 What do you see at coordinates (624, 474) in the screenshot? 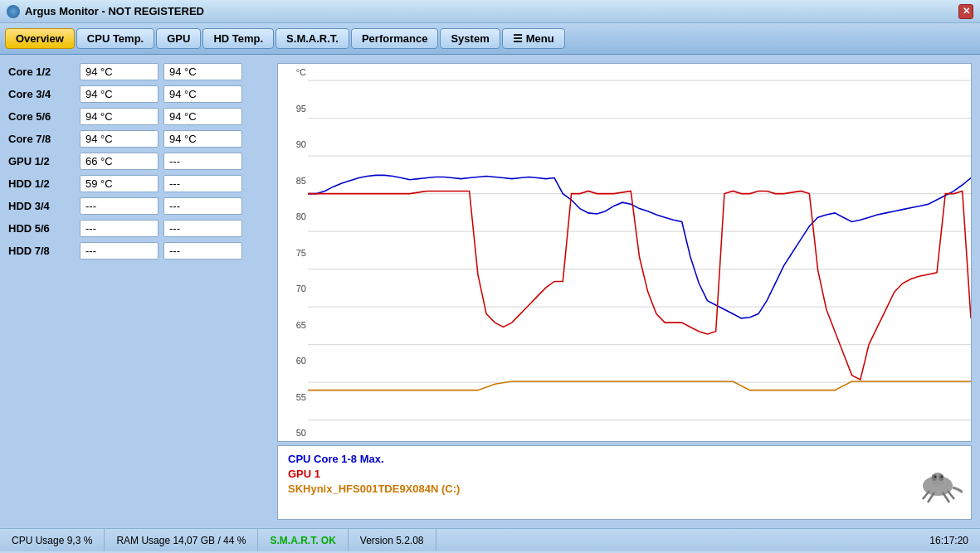
I see `legend-gpu: GPU 1` at bounding box center [624, 474].